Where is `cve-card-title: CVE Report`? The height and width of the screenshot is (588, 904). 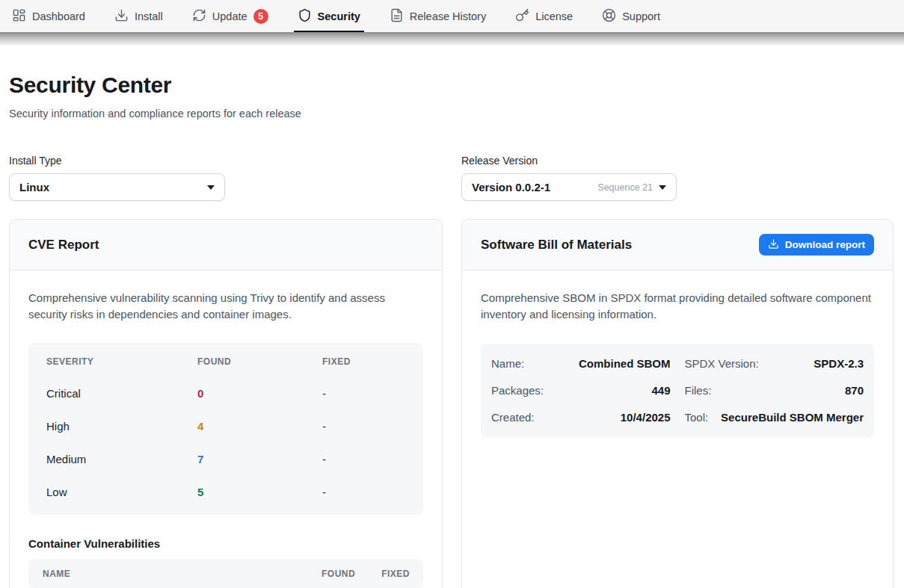
cve-card-title: CVE Report is located at coordinates (64, 245).